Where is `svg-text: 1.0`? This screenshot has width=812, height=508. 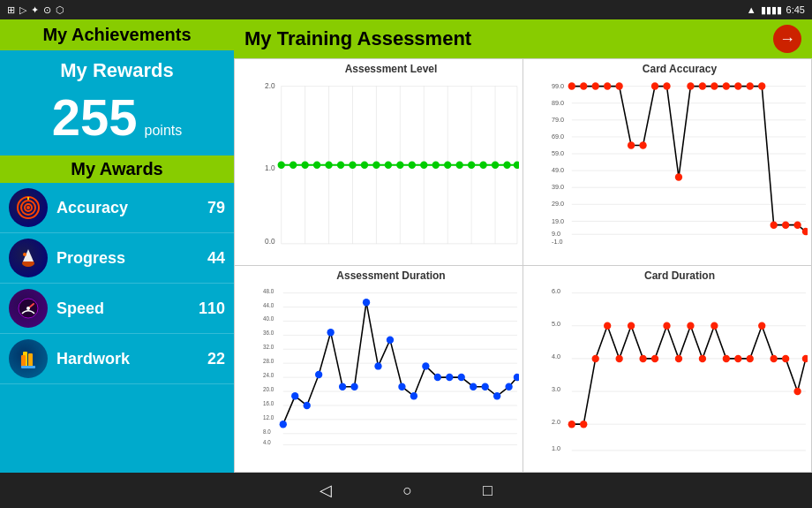
svg-text: 1.0 is located at coordinates (556, 449).